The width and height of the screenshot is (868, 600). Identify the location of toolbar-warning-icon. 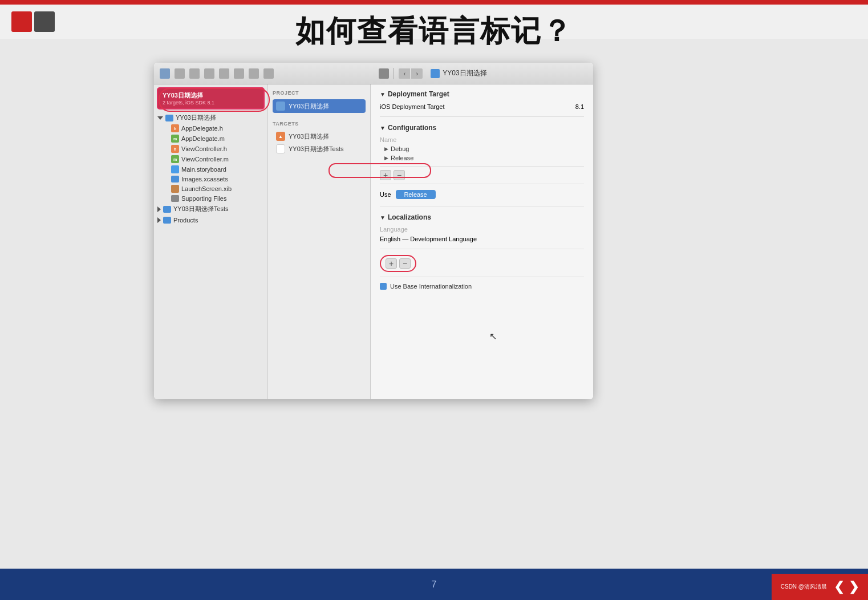
(209, 74).